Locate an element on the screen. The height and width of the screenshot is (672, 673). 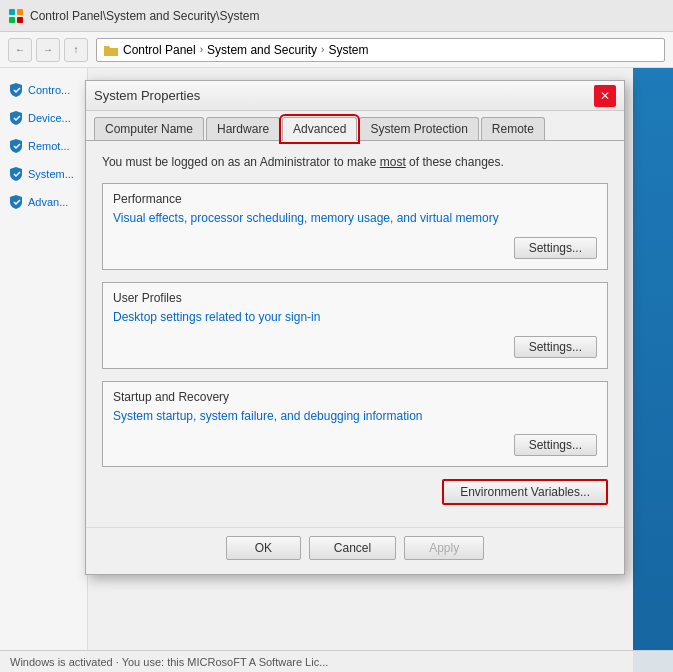
activation-text: Windows is activated · You use: this MIC… is located at coordinates (169, 662).